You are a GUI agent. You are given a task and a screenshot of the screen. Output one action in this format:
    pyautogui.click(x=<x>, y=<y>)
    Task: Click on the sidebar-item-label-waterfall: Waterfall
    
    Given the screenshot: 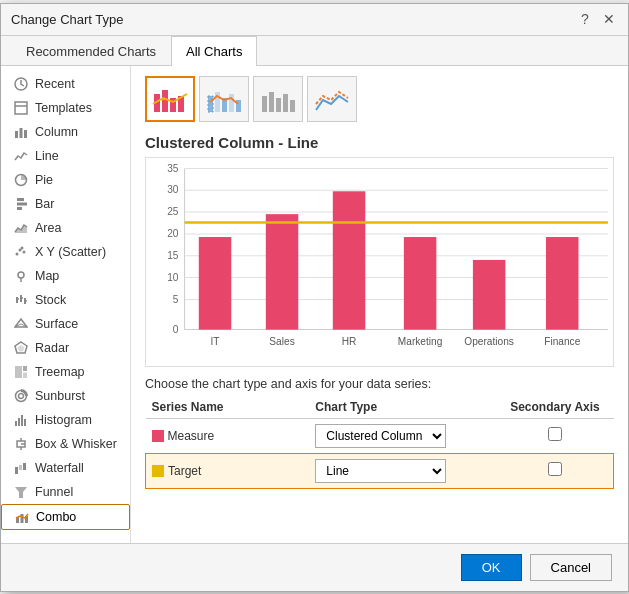 What is the action you would take?
    pyautogui.click(x=60, y=468)
    